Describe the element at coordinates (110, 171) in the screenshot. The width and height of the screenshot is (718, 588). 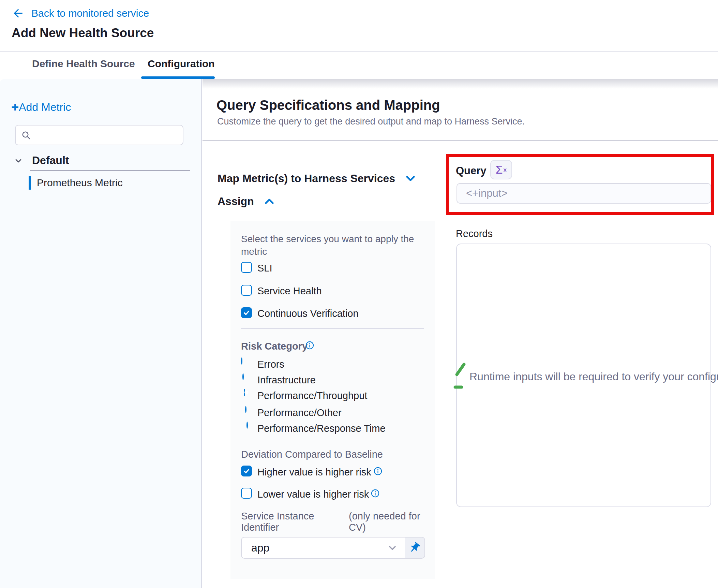
I see `group-divider` at that location.